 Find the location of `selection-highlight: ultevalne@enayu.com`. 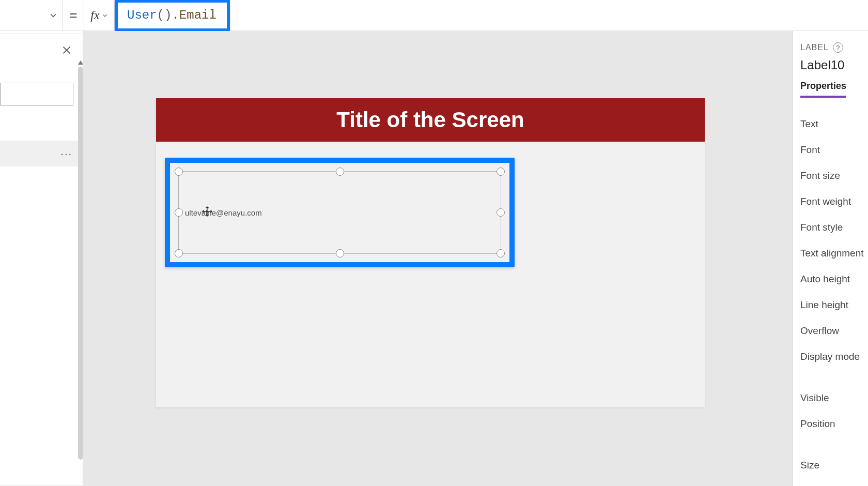

selection-highlight: ultevalne@enayu.com is located at coordinates (340, 212).